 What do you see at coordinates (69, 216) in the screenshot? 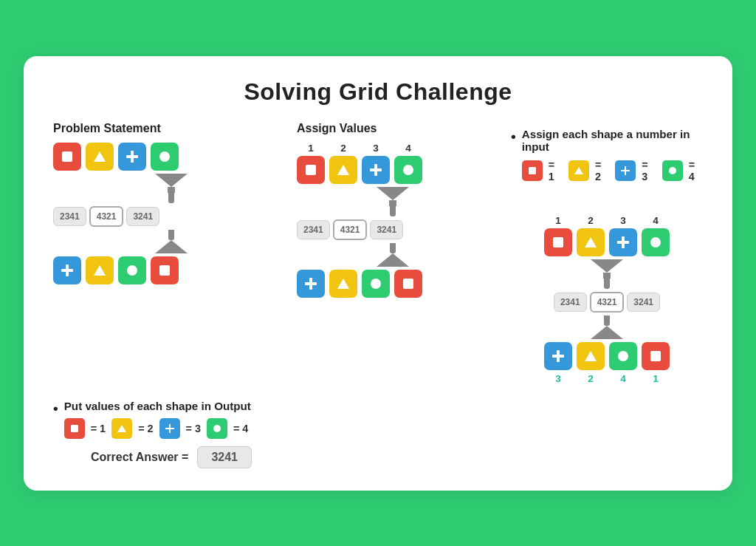
I see `box-2341-1: 2341` at bounding box center [69, 216].